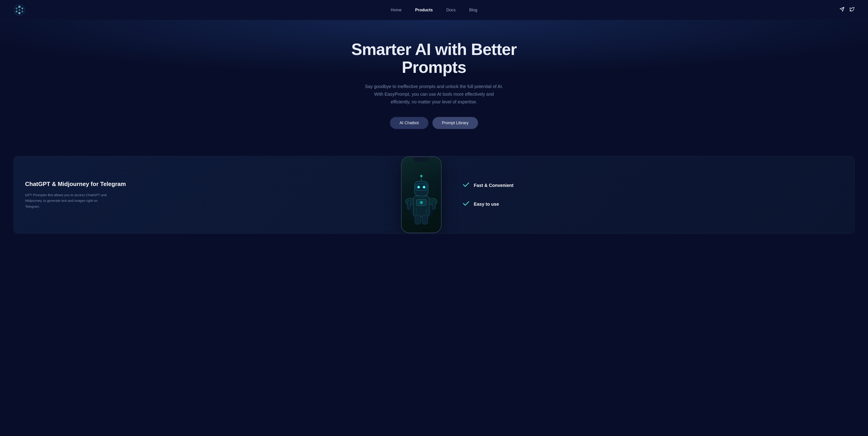  Describe the element at coordinates (421, 195) in the screenshot. I see `phone-mockup` at that location.